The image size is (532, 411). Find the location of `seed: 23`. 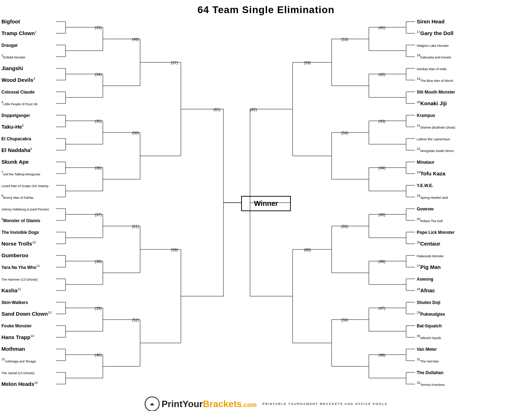

seed: 23 is located at coordinates (419, 172).